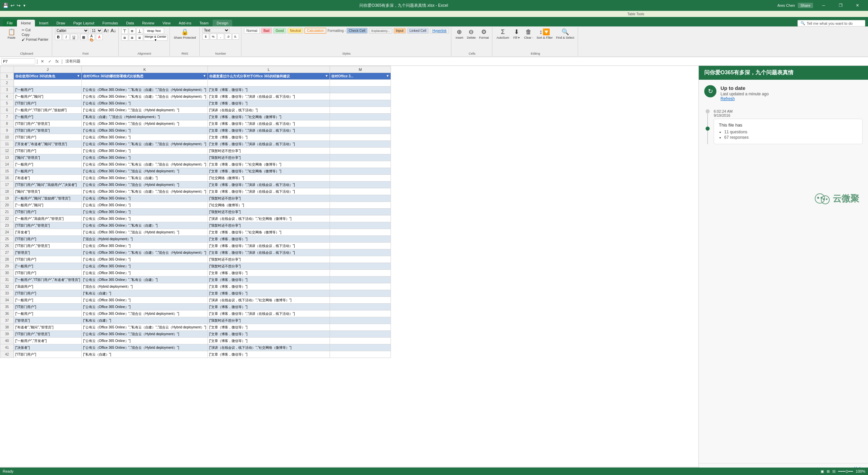 The height and width of the screenshot is (475, 868). What do you see at coordinates (831, 23) in the screenshot?
I see `tell-me-box: 🔍 Tell me what you want to do` at bounding box center [831, 23].